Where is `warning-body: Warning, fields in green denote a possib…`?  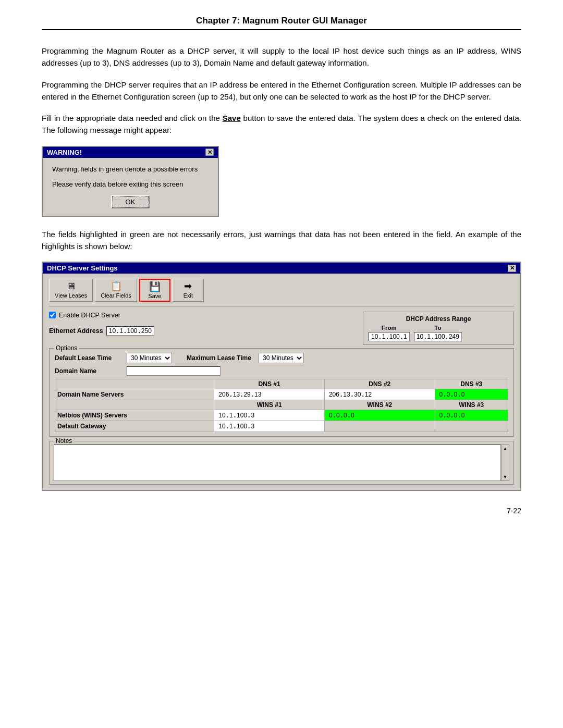
warning-body: Warning, fields in green denote a possib… is located at coordinates (130, 187).